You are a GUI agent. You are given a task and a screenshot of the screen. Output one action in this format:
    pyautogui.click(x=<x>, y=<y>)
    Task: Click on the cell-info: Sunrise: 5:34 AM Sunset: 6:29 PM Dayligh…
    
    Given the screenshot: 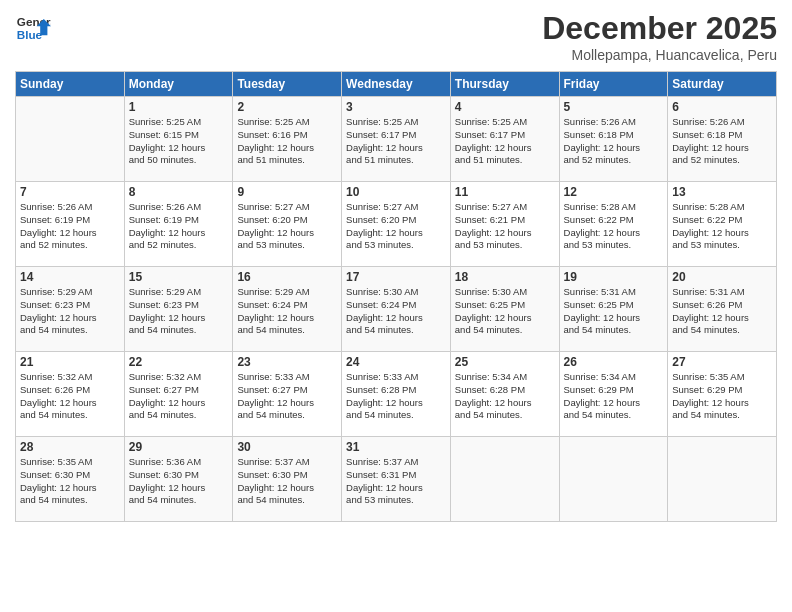 What is the action you would take?
    pyautogui.click(x=614, y=396)
    